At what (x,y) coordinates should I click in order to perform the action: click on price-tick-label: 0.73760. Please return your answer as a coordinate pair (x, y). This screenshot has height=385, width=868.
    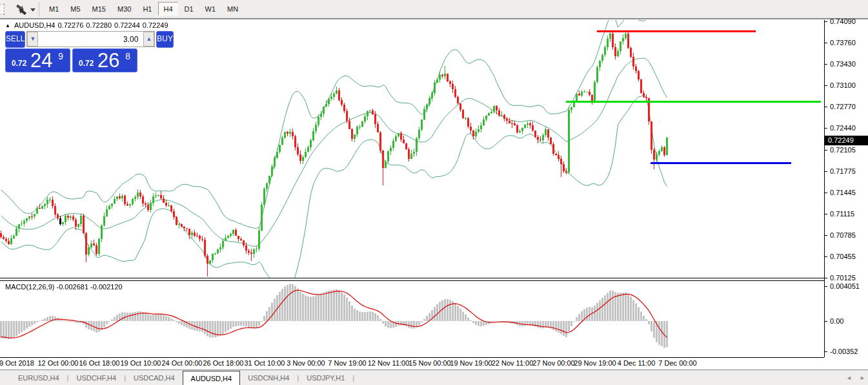
    Looking at the image, I should click on (843, 43).